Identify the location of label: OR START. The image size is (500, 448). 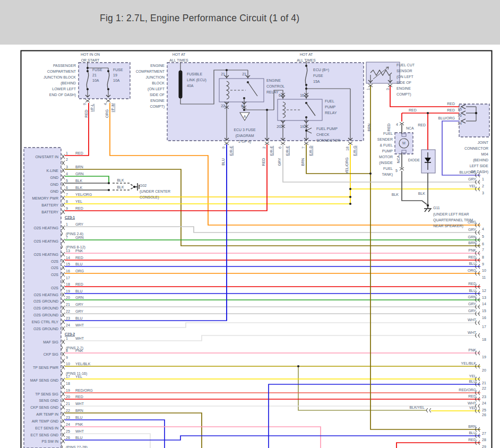
(90, 61).